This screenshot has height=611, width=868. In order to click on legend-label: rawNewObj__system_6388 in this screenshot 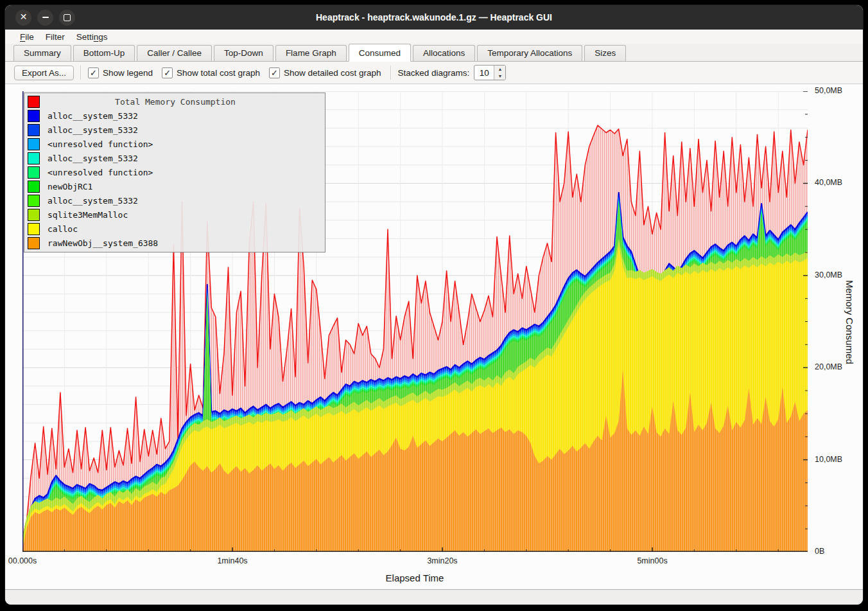, I will do `click(103, 243)`.